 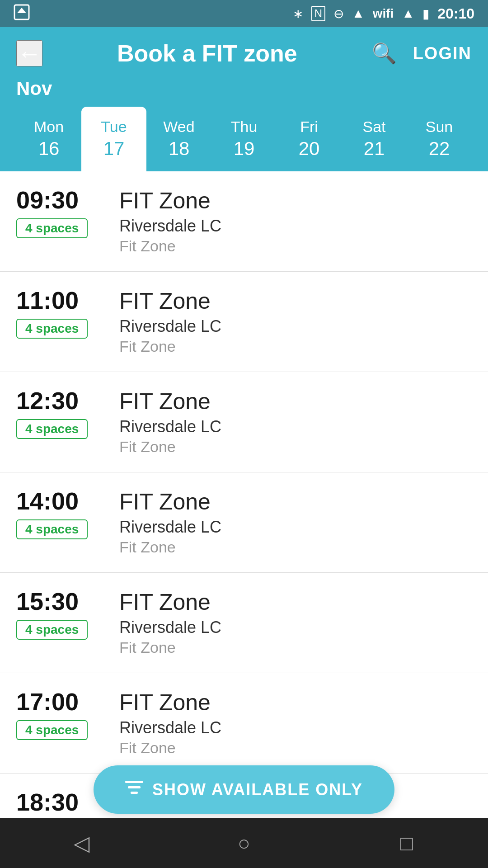 What do you see at coordinates (244, 53) in the screenshot?
I see `header-top: ← Book a FIT zone 🔍 LOGIN` at bounding box center [244, 53].